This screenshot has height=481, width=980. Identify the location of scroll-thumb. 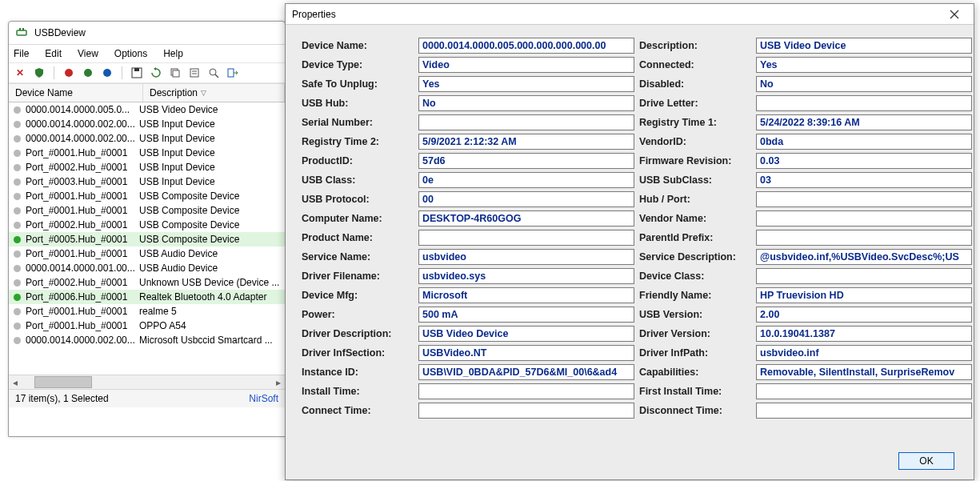
(63, 383).